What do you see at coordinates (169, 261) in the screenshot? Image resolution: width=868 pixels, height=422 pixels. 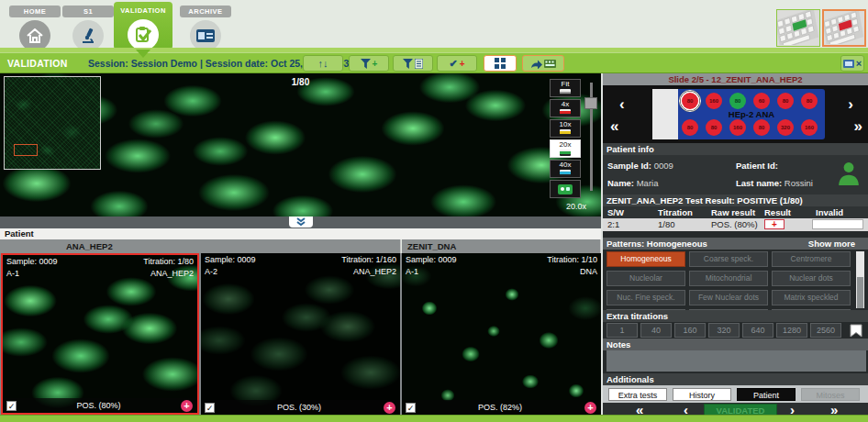 I see `thumb-titration: Titration: 1/80` at bounding box center [169, 261].